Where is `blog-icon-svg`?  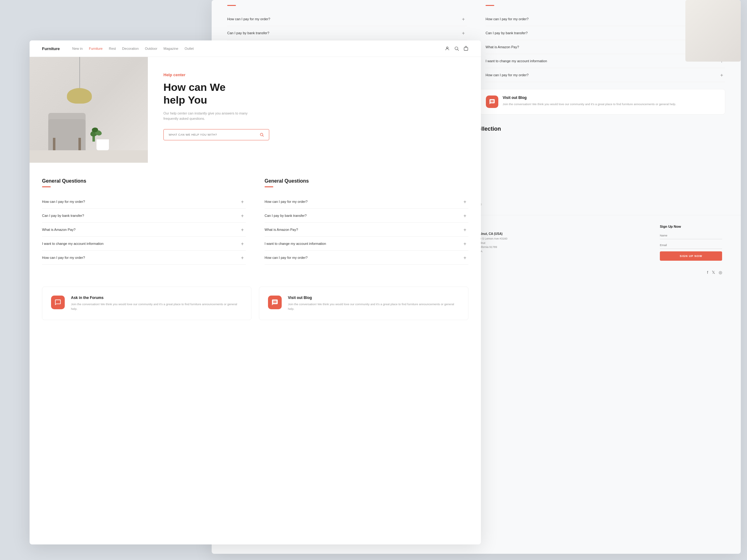
blog-icon-svg is located at coordinates (275, 302).